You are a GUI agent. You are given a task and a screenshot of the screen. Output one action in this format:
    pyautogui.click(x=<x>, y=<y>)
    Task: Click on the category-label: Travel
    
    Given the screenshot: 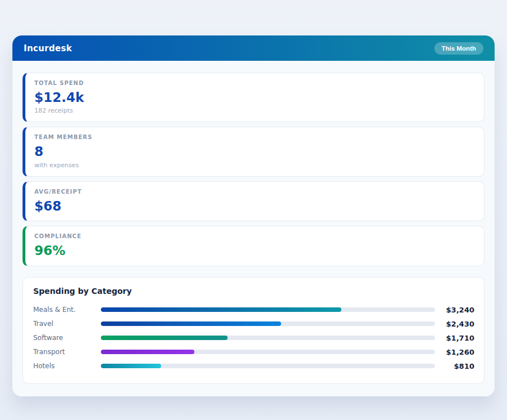 What is the action you would take?
    pyautogui.click(x=65, y=324)
    